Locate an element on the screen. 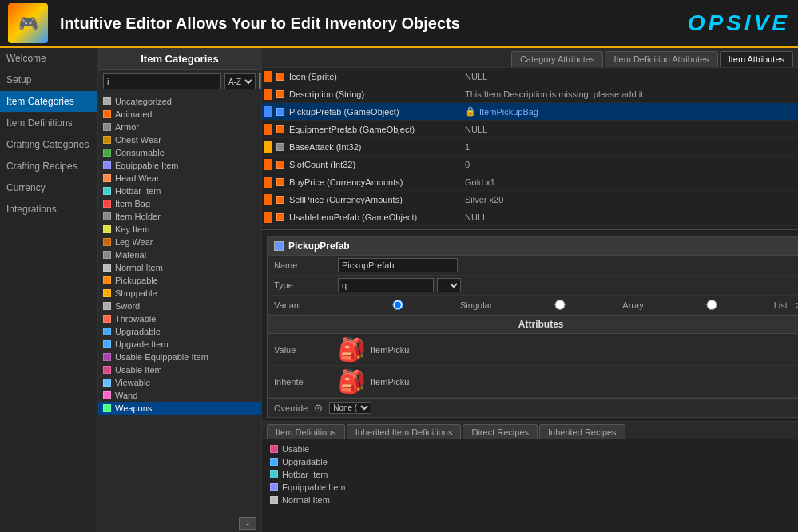 The width and height of the screenshot is (798, 532). category-label: Armor is located at coordinates (127, 127).